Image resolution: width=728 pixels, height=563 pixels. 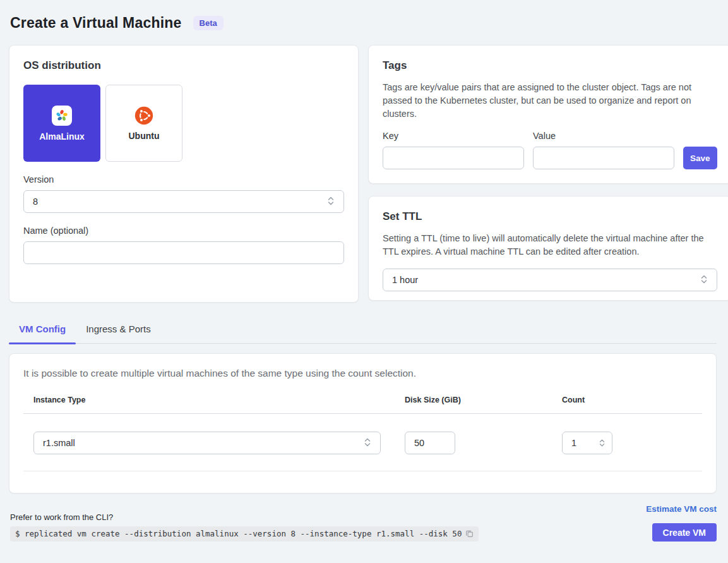 I want to click on count-stepper: 1, so click(x=587, y=443).